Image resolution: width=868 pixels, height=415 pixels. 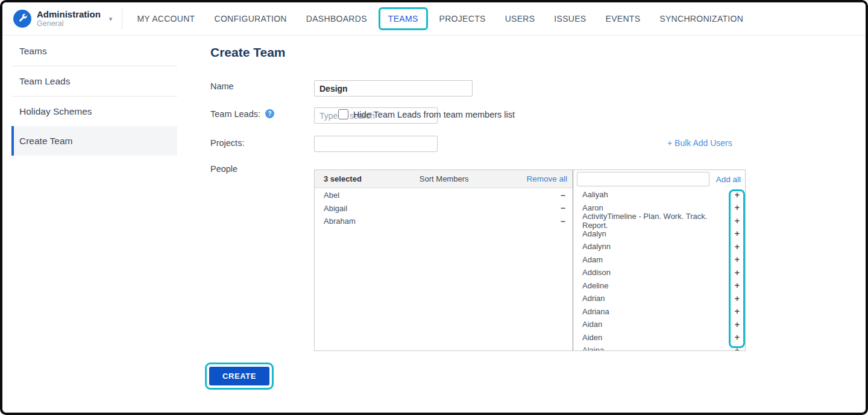 What do you see at coordinates (166, 19) in the screenshot?
I see `nav-item-my-account: MY ACCOUNT` at bounding box center [166, 19].